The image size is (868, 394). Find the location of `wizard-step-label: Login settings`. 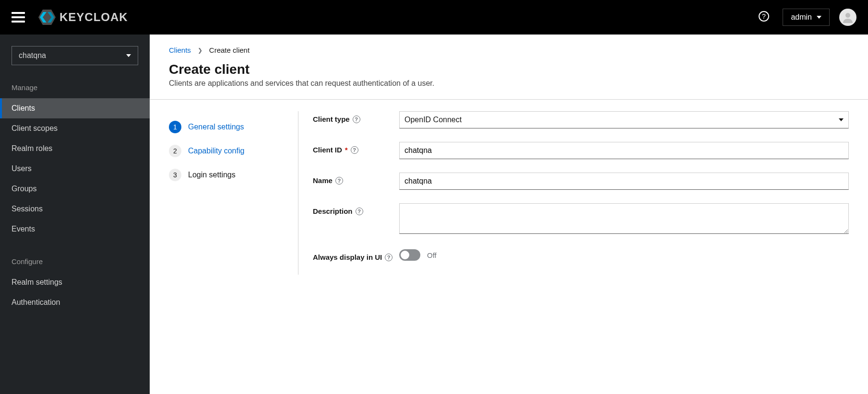

wizard-step-label: Login settings is located at coordinates (212, 175).